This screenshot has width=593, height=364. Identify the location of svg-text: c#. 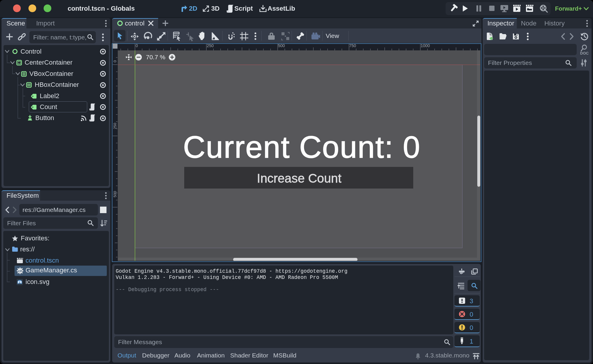
(20, 271).